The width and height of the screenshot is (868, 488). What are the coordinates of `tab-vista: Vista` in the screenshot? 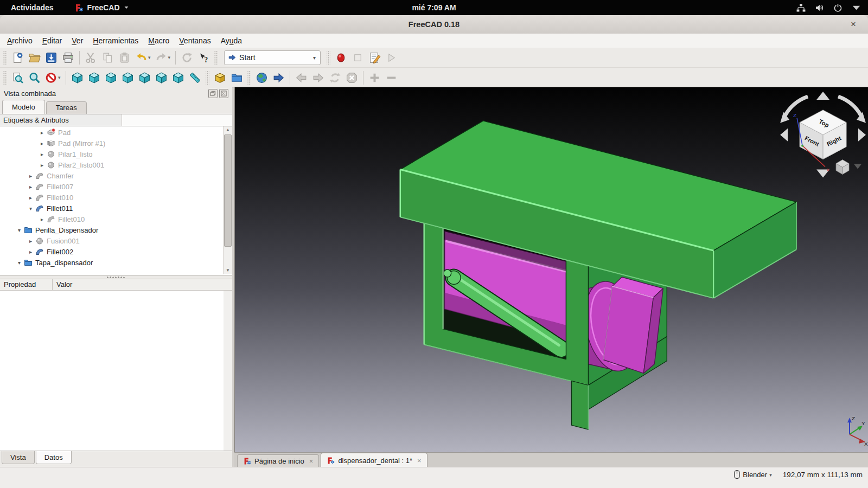 It's located at (18, 458).